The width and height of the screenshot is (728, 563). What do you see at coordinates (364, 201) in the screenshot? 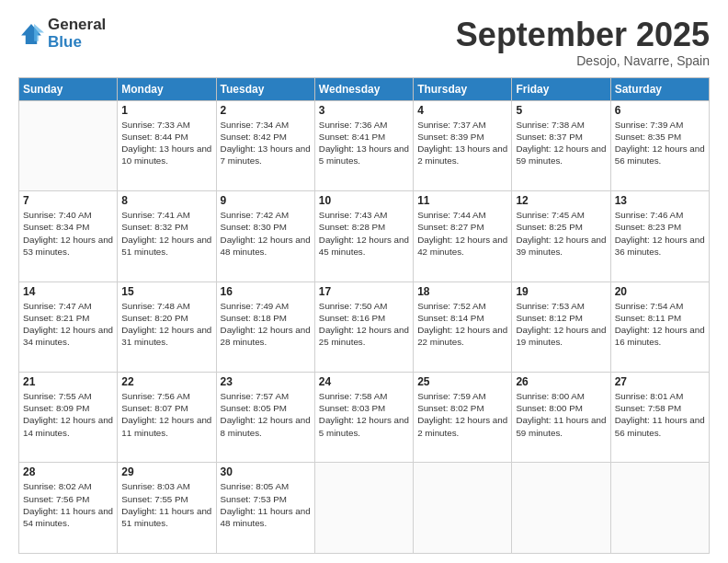
I see `day-number: 10` at bounding box center [364, 201].